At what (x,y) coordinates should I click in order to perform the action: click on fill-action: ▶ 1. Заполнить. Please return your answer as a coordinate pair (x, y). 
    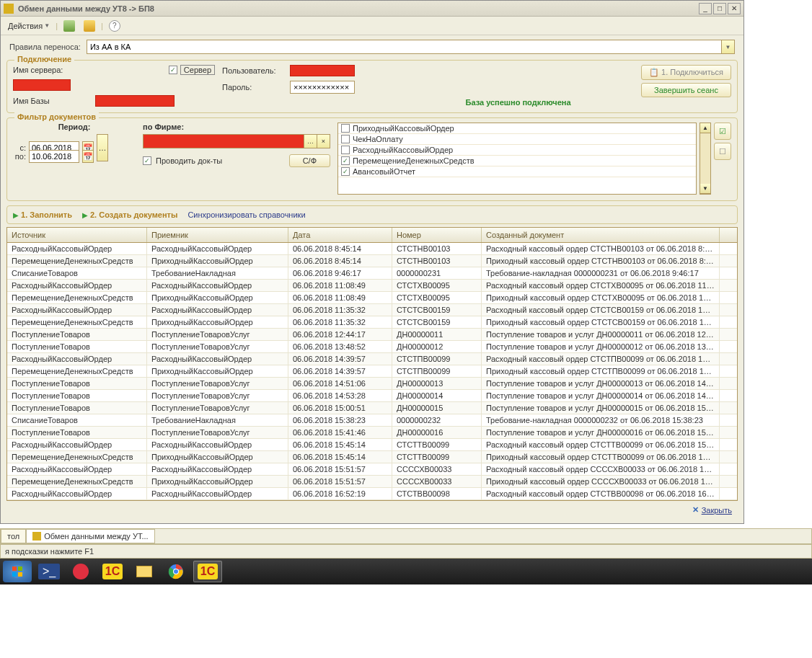
    Looking at the image, I should click on (43, 215).